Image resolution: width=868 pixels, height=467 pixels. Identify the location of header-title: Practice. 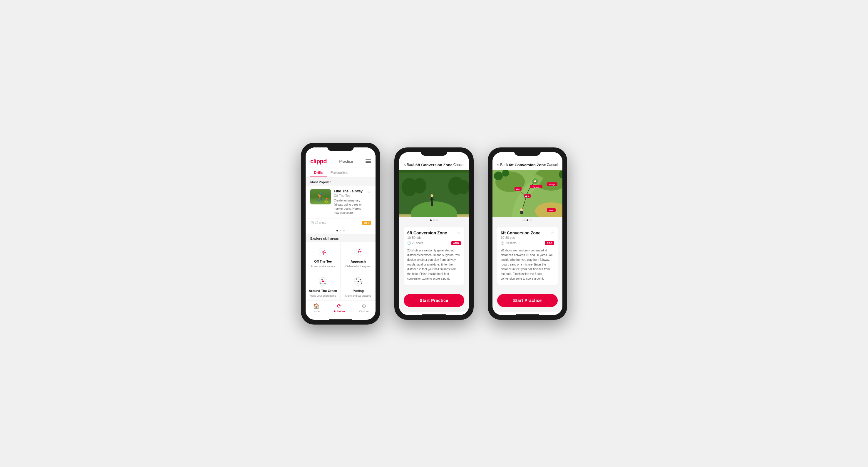
(346, 162).